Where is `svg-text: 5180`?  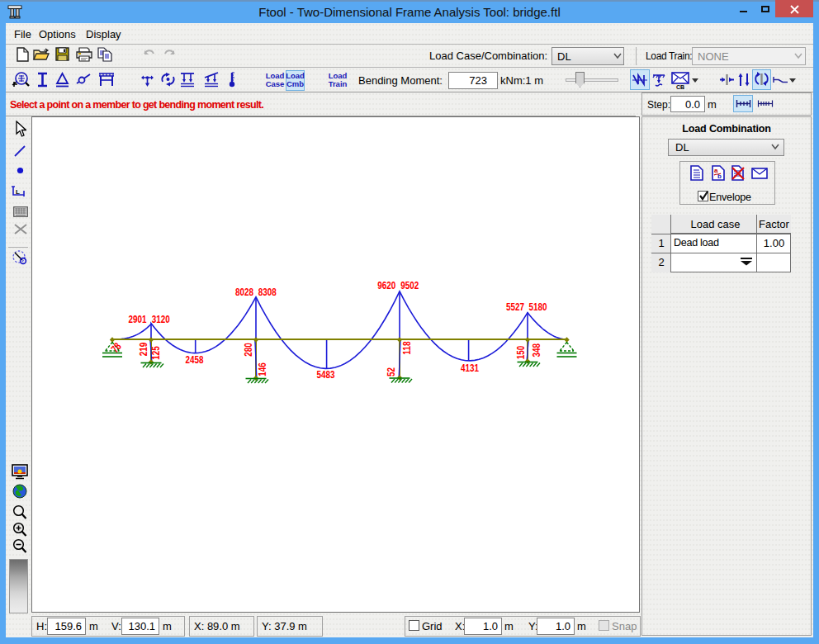
svg-text: 5180 is located at coordinates (537, 307).